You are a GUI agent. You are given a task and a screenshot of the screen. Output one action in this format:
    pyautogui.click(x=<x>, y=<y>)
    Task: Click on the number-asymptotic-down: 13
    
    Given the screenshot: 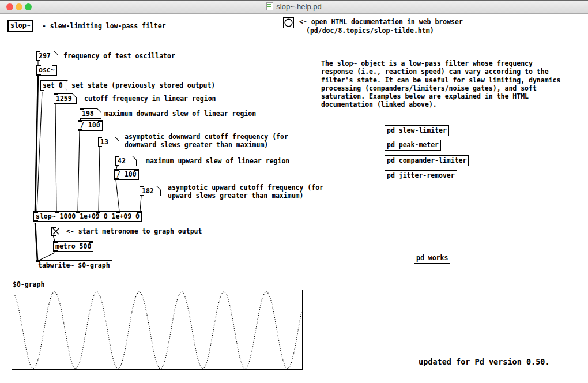 What is the action you would take?
    pyautogui.click(x=108, y=142)
    